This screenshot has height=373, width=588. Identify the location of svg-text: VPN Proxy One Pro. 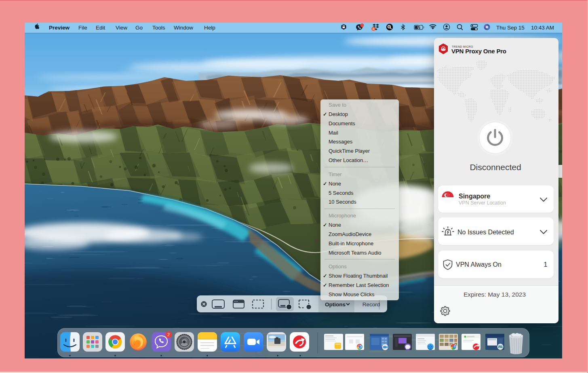
(479, 51).